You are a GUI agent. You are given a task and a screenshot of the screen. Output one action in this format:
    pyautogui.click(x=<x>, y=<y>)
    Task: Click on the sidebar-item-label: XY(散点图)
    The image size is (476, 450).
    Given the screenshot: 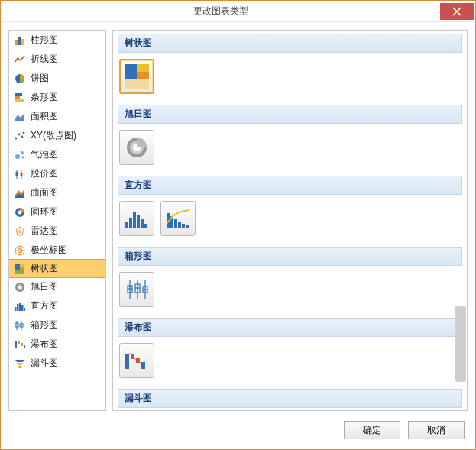 What is the action you would take?
    pyautogui.click(x=53, y=136)
    